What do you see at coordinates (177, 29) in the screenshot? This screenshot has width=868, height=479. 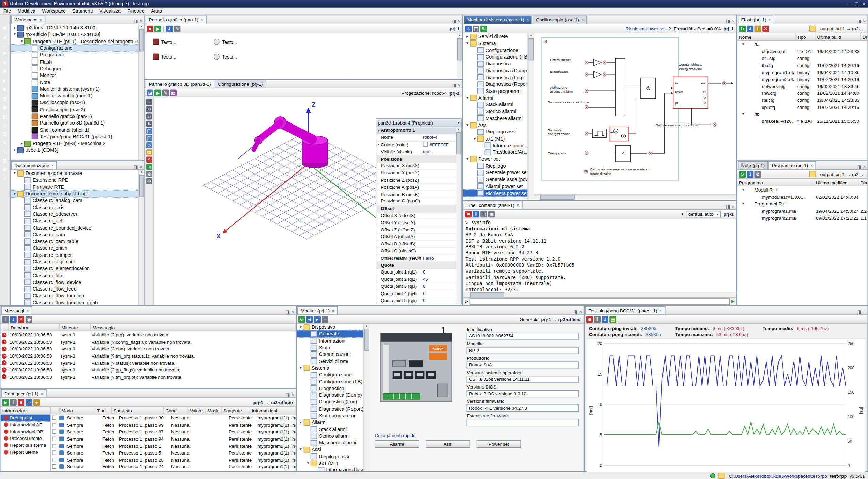 I see `edit-icon: ✎` at bounding box center [177, 29].